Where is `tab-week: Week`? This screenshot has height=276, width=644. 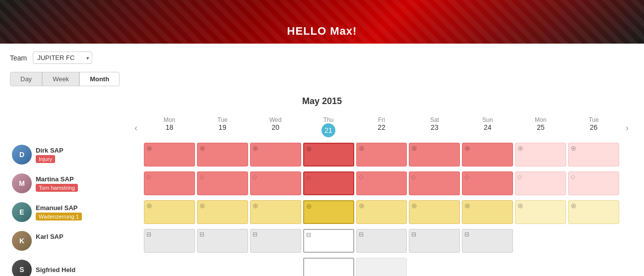
tab-week: Week is located at coordinates (61, 79).